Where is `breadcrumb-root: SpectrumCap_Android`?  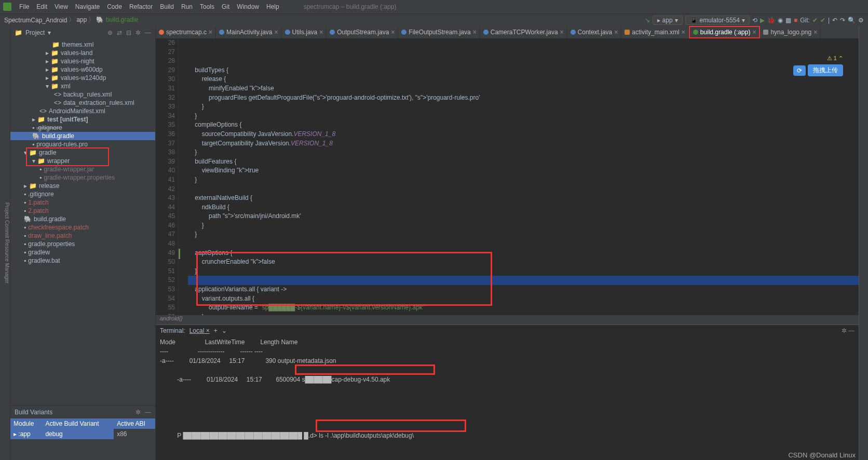 breadcrumb-root: SpectrumCap_Android is located at coordinates (35, 20).